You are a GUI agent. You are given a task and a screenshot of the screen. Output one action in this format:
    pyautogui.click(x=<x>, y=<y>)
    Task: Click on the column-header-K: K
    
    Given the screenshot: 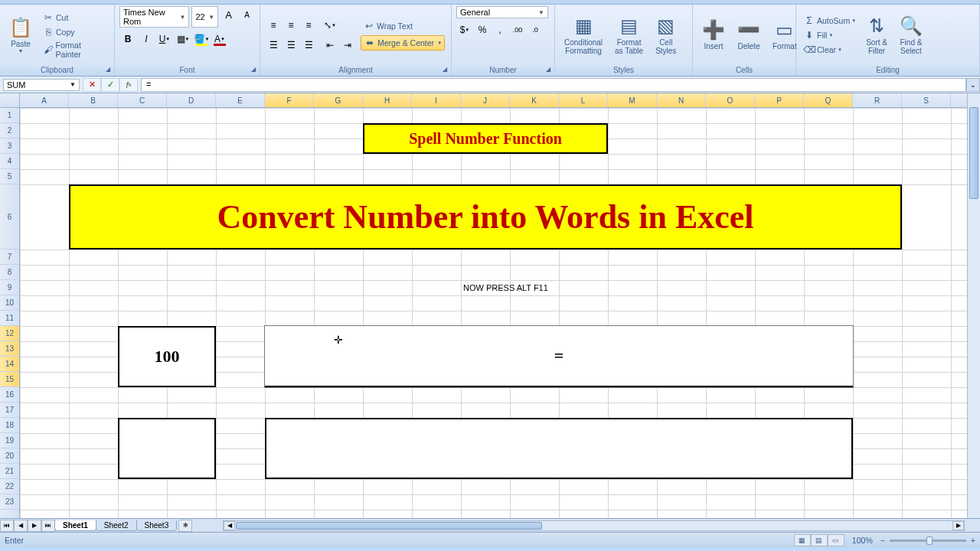 What is the action you would take?
    pyautogui.click(x=534, y=100)
    